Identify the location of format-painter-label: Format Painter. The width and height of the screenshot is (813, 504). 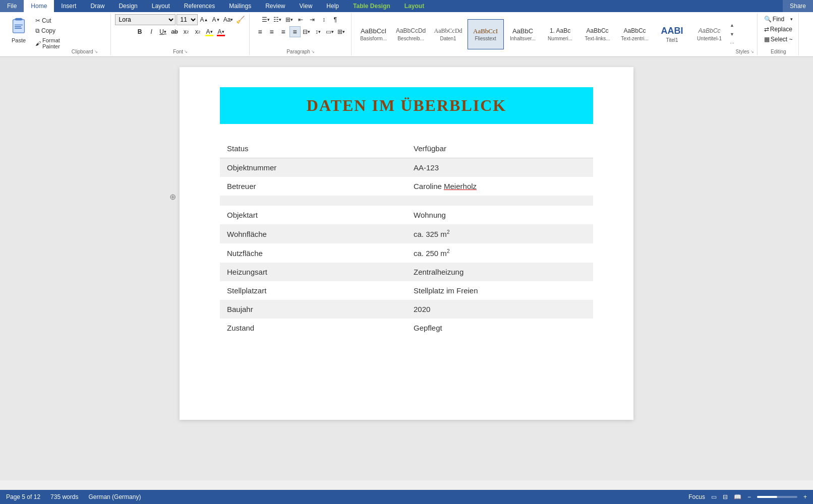
(51, 43).